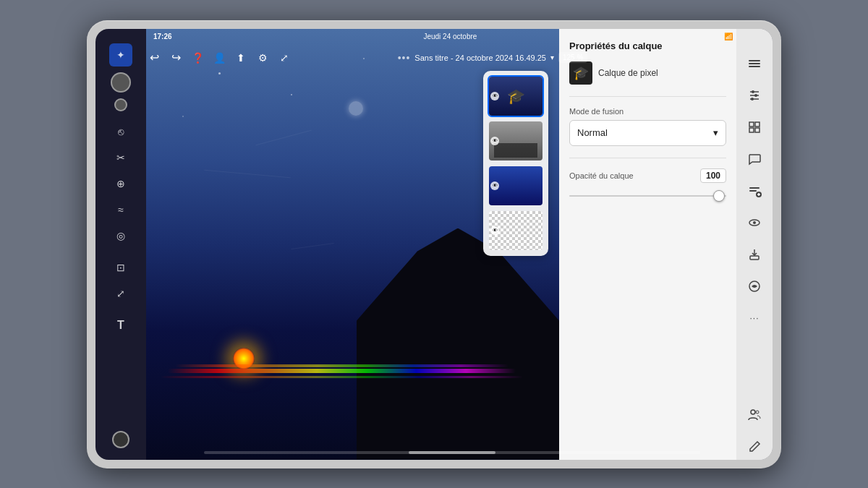 Image resolution: width=868 pixels, height=488 pixels. What do you see at coordinates (516, 163) in the screenshot?
I see `layers-panel: 🎓 👁 👁 👁 👁` at bounding box center [516, 163].